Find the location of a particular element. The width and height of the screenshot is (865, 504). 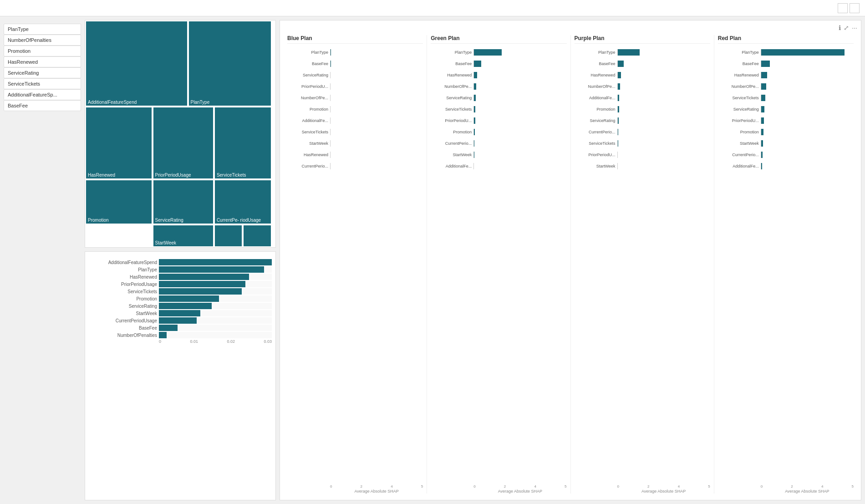

sidebar-item-servicetickets: ServiceTickets is located at coordinates (42, 84).